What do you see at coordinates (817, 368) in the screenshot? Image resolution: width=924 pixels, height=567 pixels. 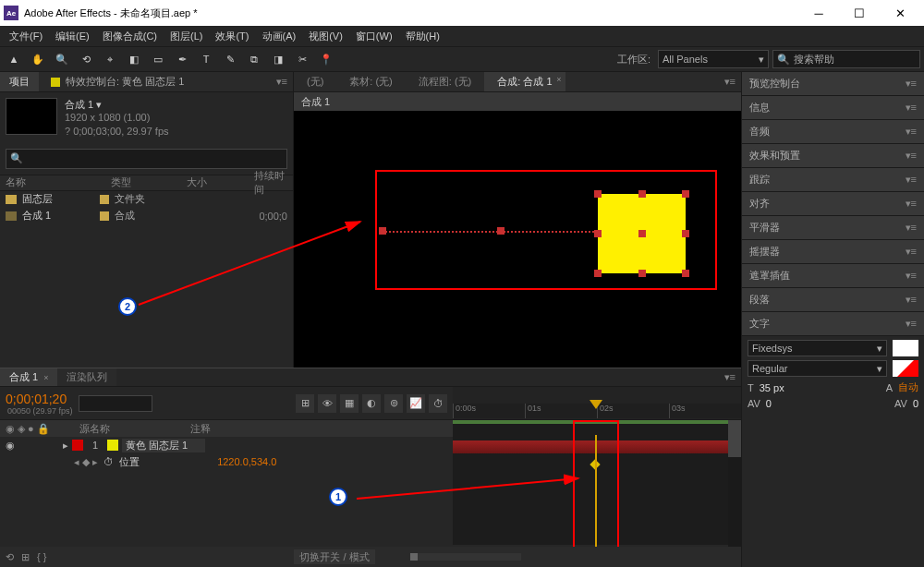 I see `font-style-dropdown: Regular▾` at bounding box center [817, 368].